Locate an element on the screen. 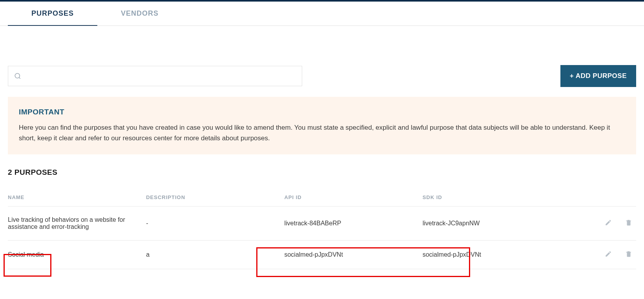 Image resolution: width=644 pixels, height=299 pixels. table-row: Social media a socialmed-pJpxDVNt social… is located at coordinates (322, 255).